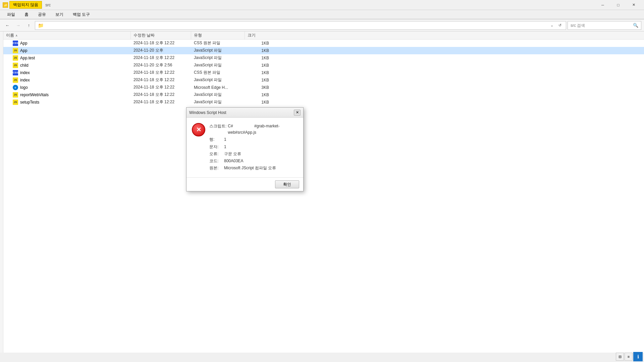 This screenshot has height=362, width=644. What do you see at coordinates (161, 50) in the screenshot?
I see `file-date-cell: 2024-11-20 오후` at bounding box center [161, 50].